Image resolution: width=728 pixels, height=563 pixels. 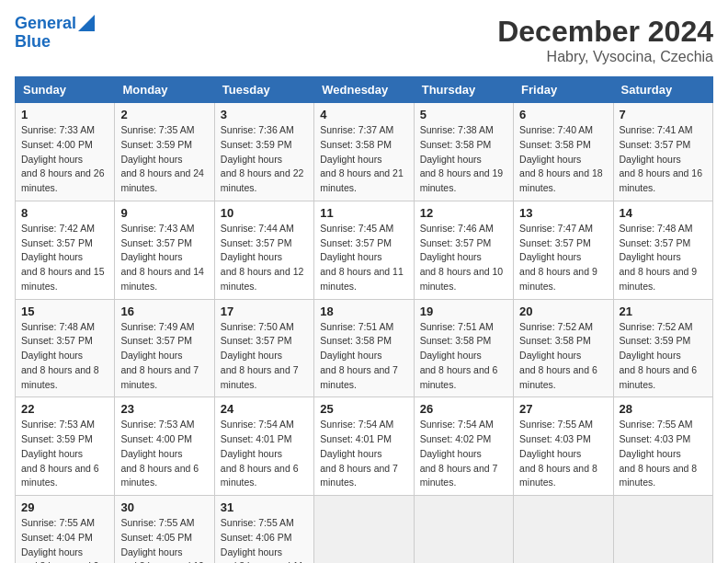 I want to click on calendar-cell: 7 Sunrise: 7:41 AM Sunset: 3:57 PM Dayli…, so click(x=663, y=153).